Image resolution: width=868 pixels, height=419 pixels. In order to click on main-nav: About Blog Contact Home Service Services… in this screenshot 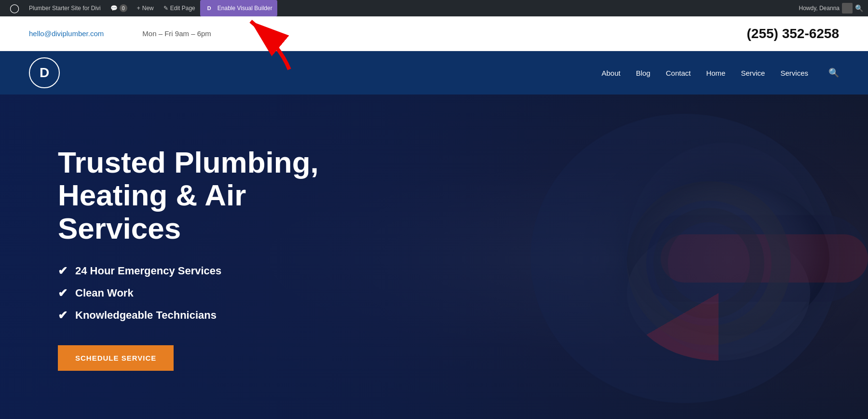, I will do `click(720, 73)`.